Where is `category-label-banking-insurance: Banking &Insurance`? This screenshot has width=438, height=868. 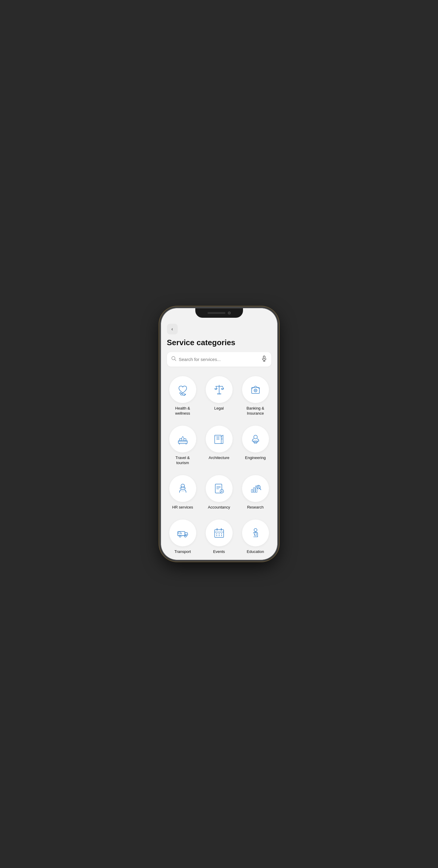
category-label-banking-insurance: Banking &Insurance is located at coordinates (255, 411).